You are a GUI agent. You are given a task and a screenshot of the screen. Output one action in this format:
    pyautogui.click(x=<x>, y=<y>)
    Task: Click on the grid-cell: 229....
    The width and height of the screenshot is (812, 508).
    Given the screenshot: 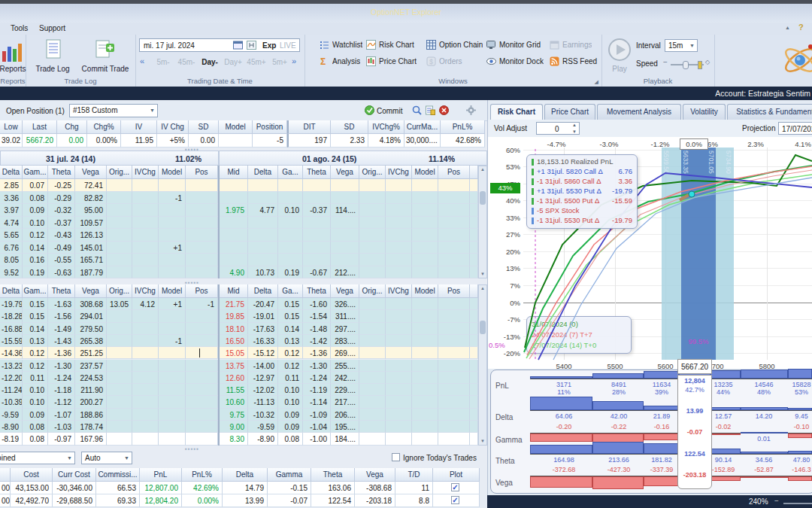 What is the action you would take?
    pyautogui.click(x=345, y=390)
    